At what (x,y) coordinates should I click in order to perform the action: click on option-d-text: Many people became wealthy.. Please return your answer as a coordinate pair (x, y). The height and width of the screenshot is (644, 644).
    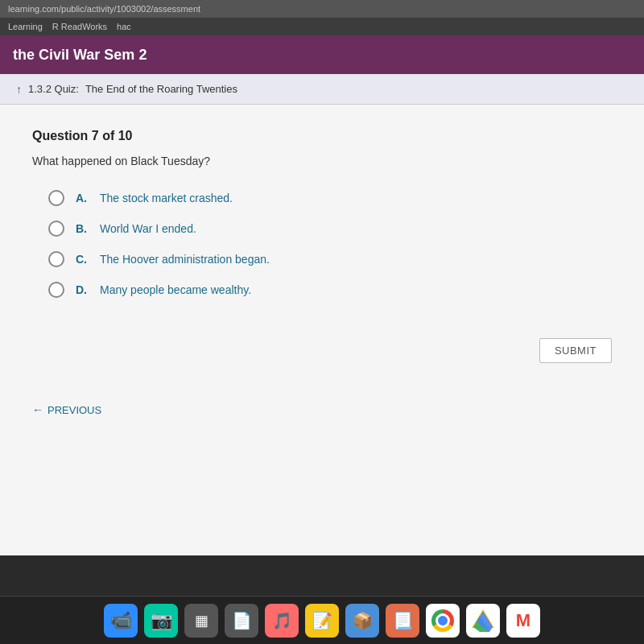
    Looking at the image, I should click on (175, 290).